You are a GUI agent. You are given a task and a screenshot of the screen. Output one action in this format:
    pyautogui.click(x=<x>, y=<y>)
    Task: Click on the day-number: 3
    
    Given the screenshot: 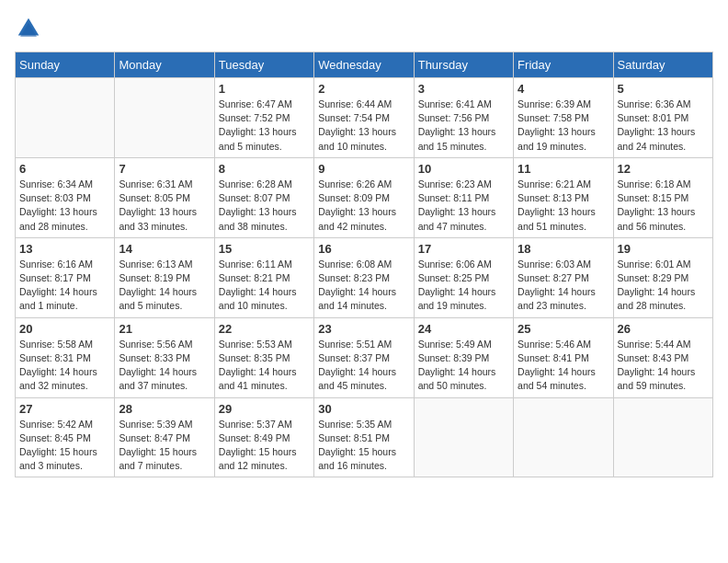 What is the action you would take?
    pyautogui.click(x=463, y=88)
    